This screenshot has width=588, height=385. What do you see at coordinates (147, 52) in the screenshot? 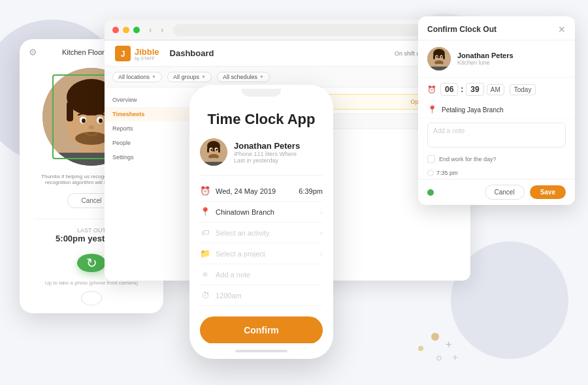
I see `jibble-logo-text: Jibble` at bounding box center [147, 52].